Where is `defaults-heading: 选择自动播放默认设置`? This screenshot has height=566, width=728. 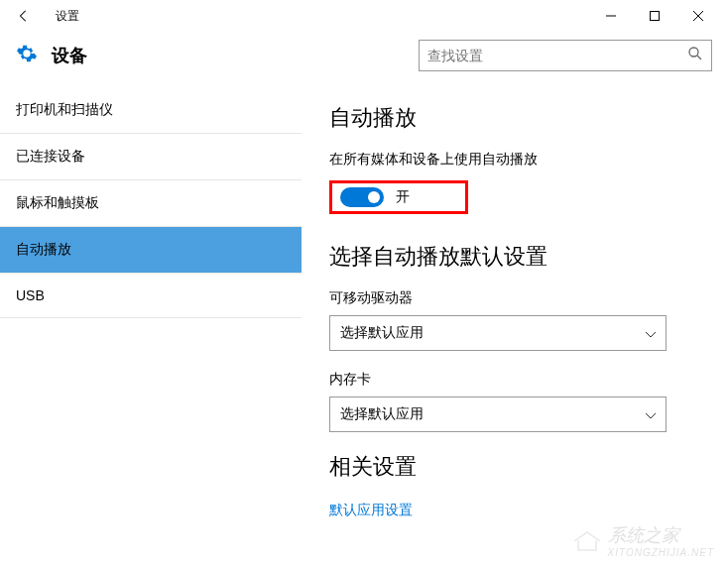
defaults-heading: 选择自动播放默认设置 is located at coordinates (515, 257).